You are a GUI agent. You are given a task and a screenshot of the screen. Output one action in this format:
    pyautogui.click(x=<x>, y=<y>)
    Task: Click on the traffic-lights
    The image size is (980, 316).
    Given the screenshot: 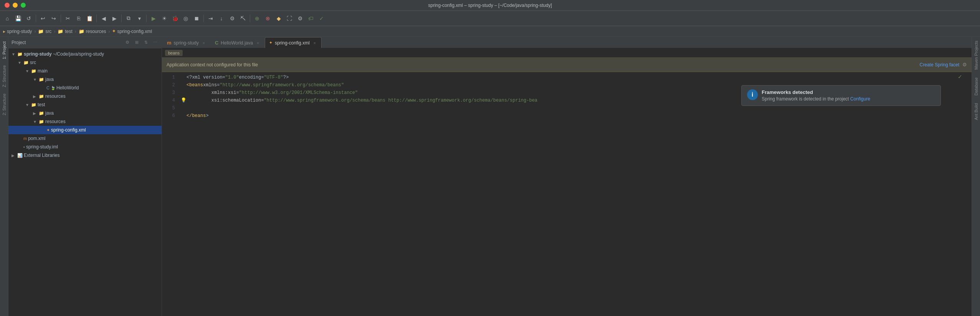 What is the action you would take?
    pyautogui.click(x=15, y=5)
    